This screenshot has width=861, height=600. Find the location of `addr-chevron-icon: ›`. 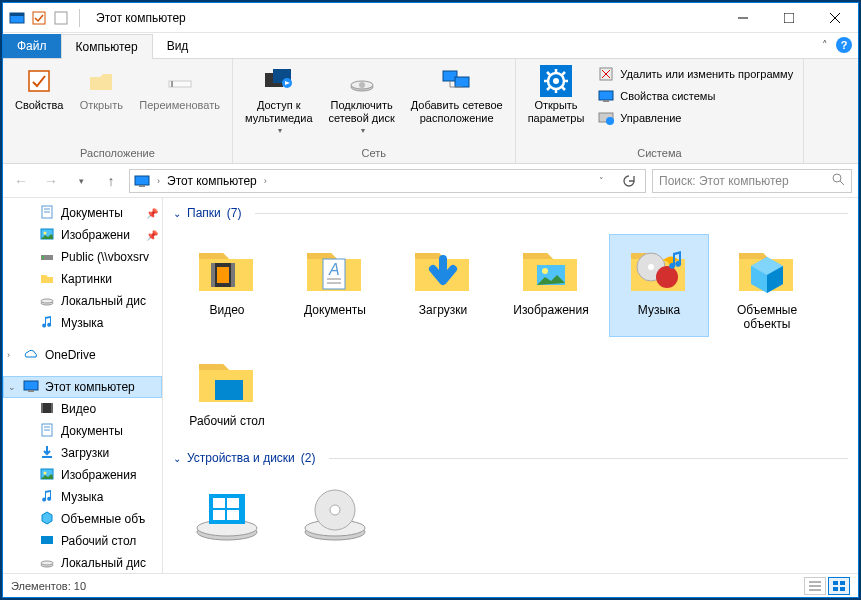

addr-chevron-icon: › is located at coordinates (266, 181).